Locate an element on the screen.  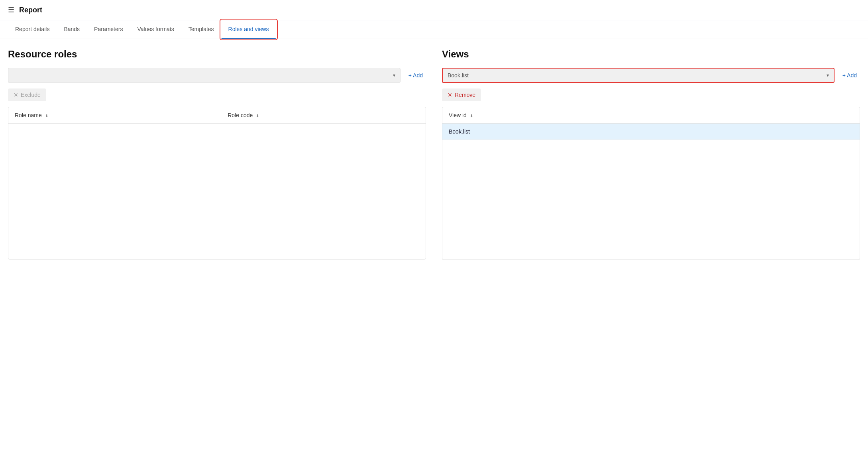
role-name-sort-icon: ⬍ is located at coordinates (47, 116).